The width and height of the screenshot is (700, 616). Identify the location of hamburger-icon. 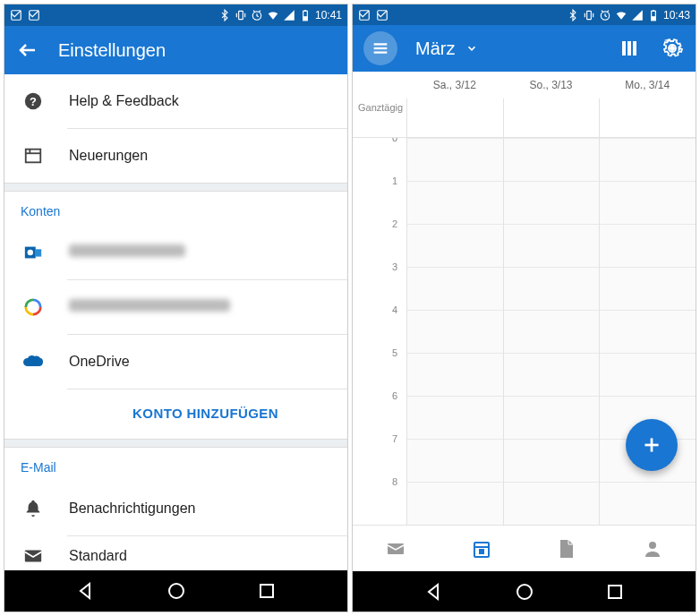
(380, 48).